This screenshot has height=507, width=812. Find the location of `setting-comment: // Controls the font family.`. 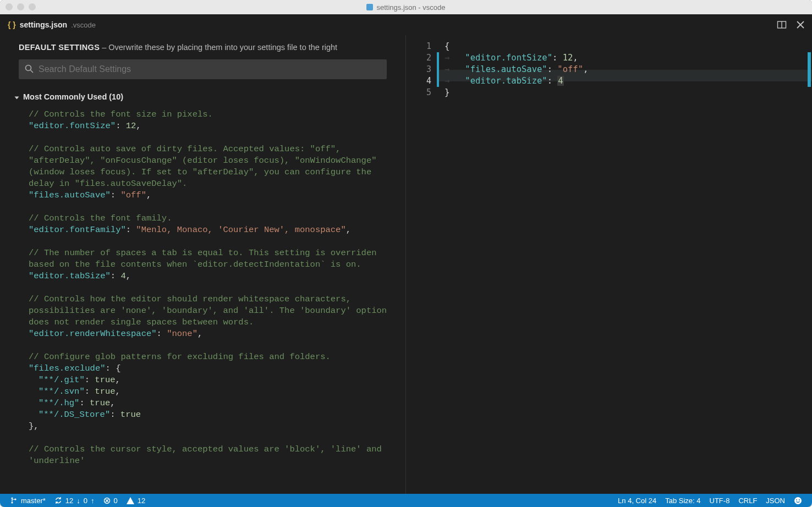

setting-comment: // Controls the font family. is located at coordinates (211, 219).